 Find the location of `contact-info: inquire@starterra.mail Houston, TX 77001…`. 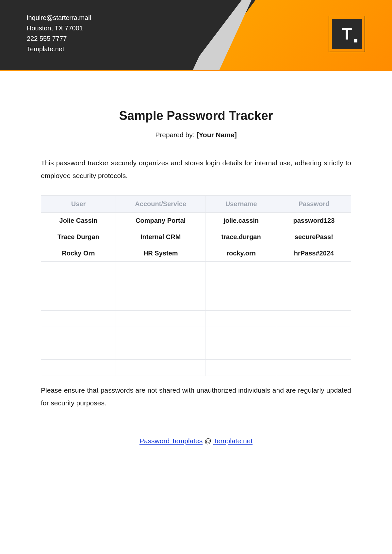

contact-info: inquire@starterra.mail Houston, TX 77001… is located at coordinates (59, 33).